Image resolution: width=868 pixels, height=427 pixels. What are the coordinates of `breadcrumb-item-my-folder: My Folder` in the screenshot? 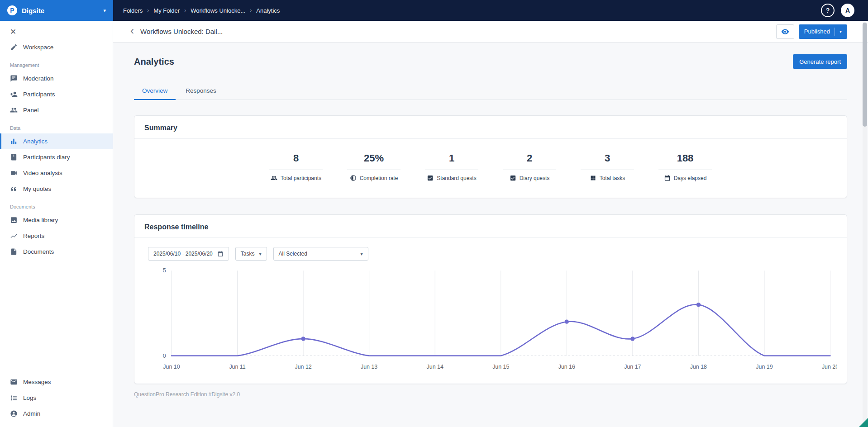 It's located at (167, 11).